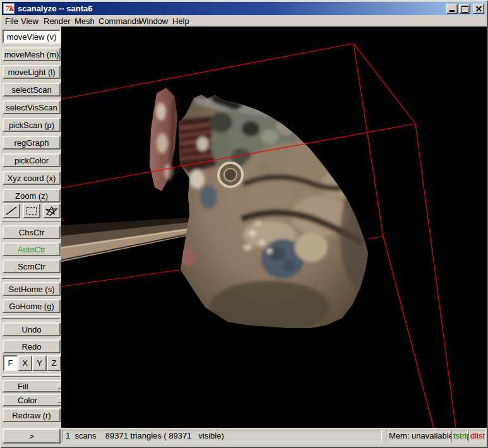  I want to click on memory-status: Mem: unavailable, so click(418, 436).